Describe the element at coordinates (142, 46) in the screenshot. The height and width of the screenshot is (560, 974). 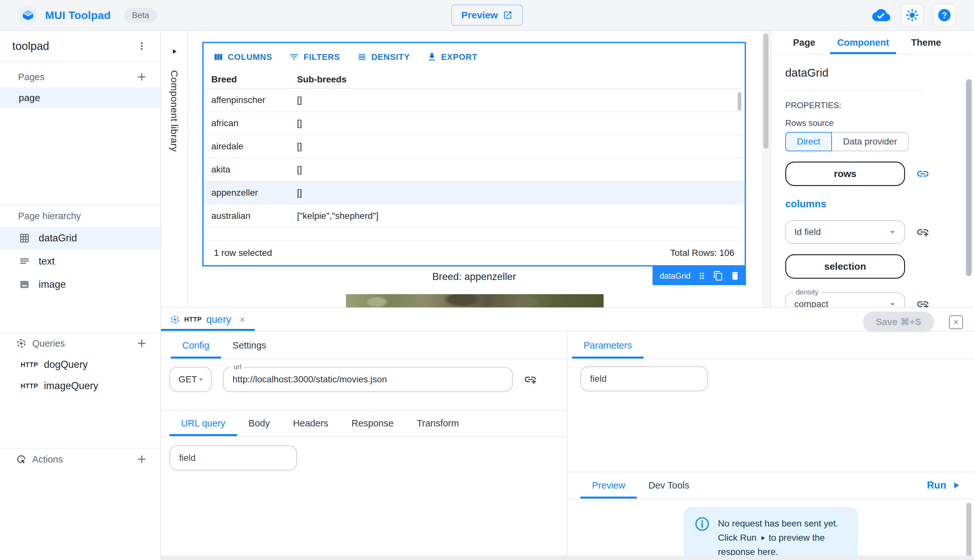
I see `project-menu-button` at that location.